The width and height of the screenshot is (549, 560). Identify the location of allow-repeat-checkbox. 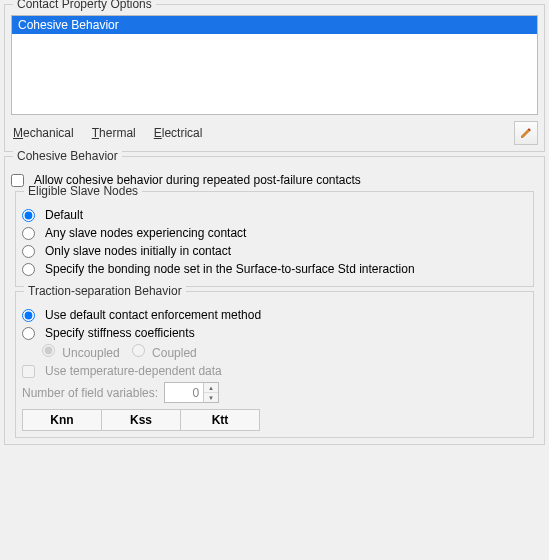
(18, 180).